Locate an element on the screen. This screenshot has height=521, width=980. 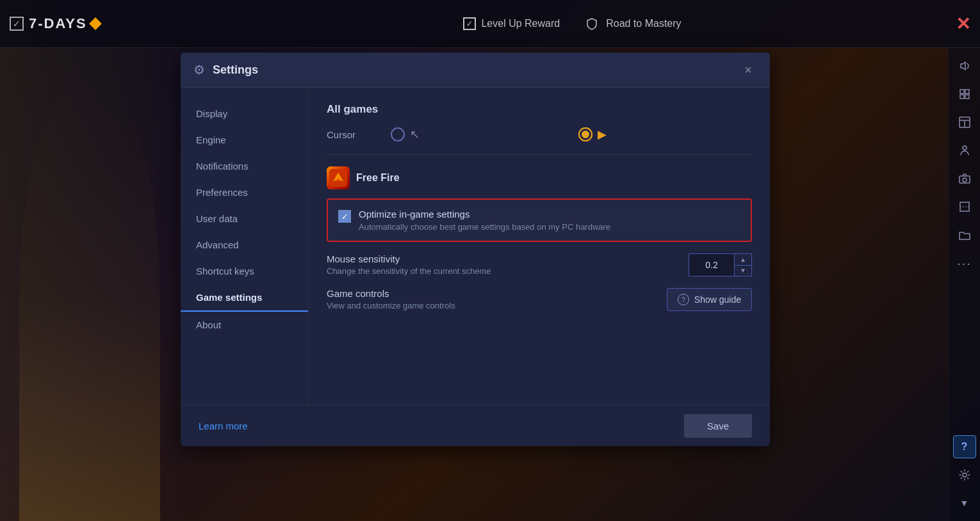
more-options-icon: ··· is located at coordinates (965, 263).